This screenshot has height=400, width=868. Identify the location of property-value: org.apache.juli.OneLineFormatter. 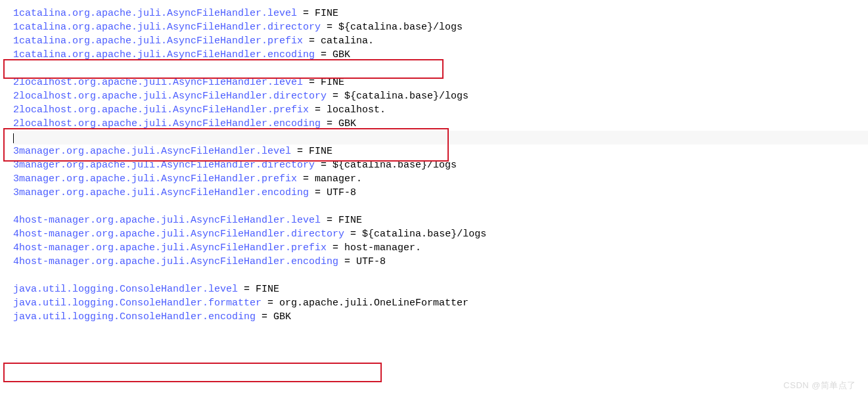
(374, 303).